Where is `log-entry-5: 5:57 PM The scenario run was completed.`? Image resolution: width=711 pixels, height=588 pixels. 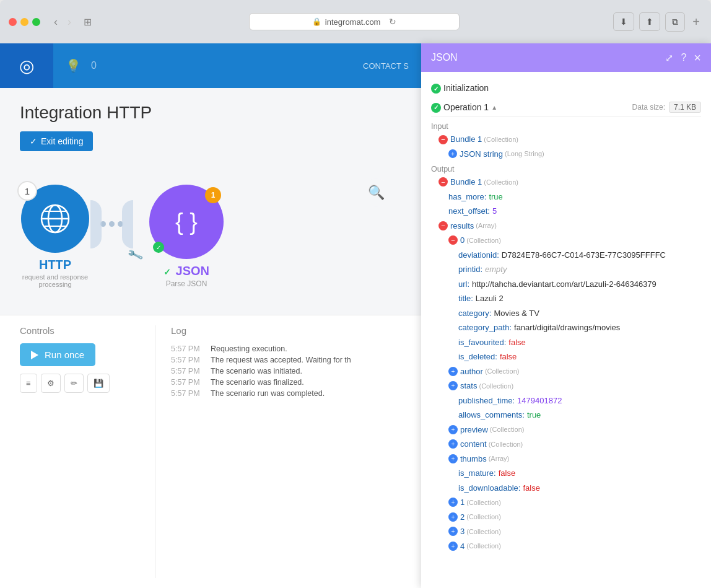 log-entry-5: 5:57 PM The scenario run was completed. is located at coordinates (286, 393).